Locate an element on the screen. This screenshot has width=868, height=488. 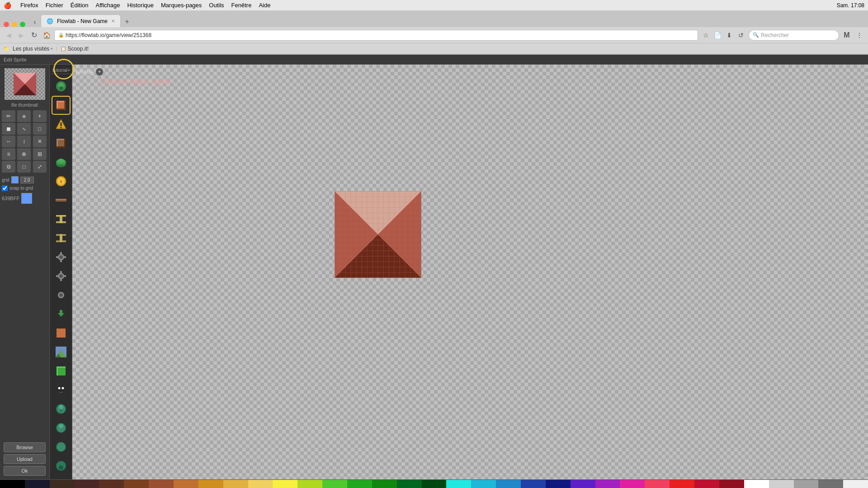
palette-color-green2 is located at coordinates (360, 484).